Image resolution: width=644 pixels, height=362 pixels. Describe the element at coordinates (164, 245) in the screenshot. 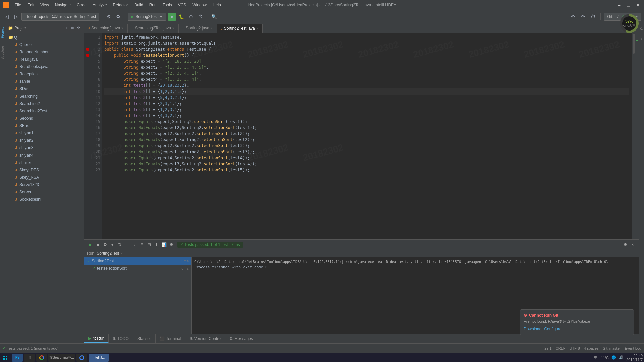

I see `run-chart-button: 📊` at that location.